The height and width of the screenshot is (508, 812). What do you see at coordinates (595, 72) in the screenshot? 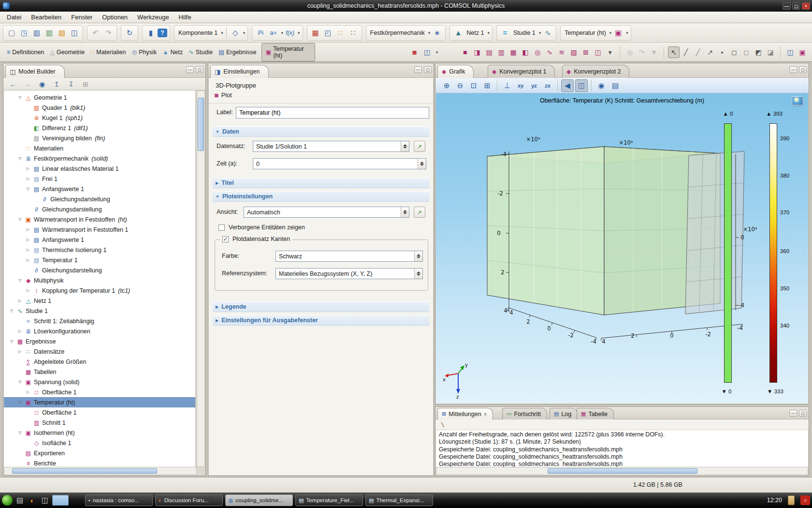
I see `tab-konvergenzplot-2: ◆ Konvergenzplot 2` at bounding box center [595, 72].